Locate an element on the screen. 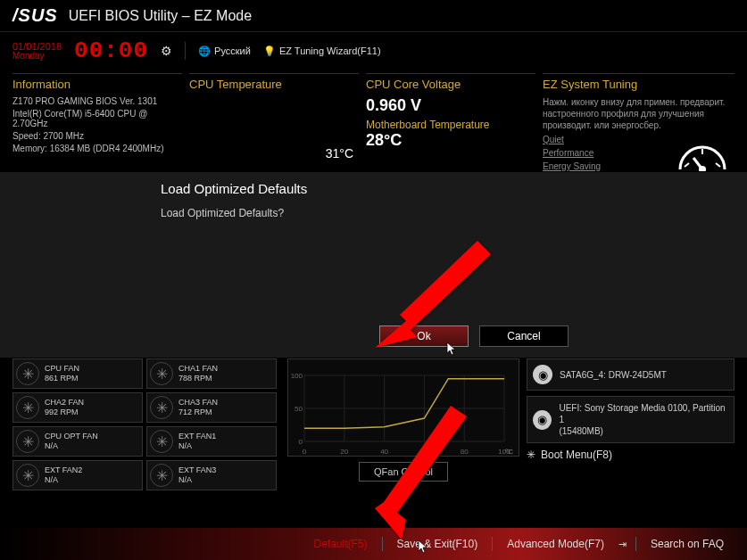 The image size is (747, 560). boot-menu-button: ✳ Boot Menu(F8) is located at coordinates (630, 455).